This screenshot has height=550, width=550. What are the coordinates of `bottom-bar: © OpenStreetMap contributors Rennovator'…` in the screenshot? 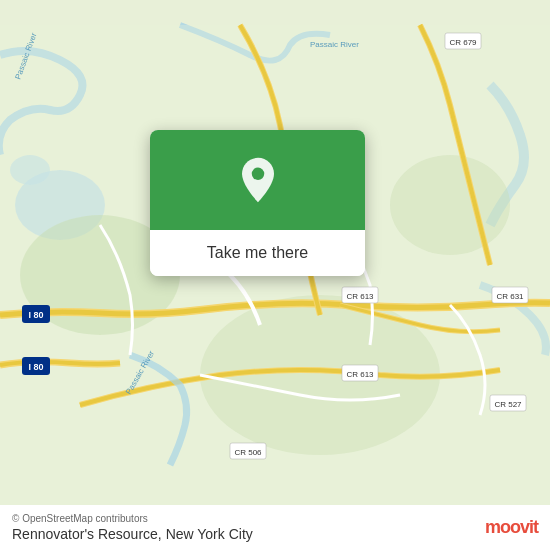 It's located at (275, 528).